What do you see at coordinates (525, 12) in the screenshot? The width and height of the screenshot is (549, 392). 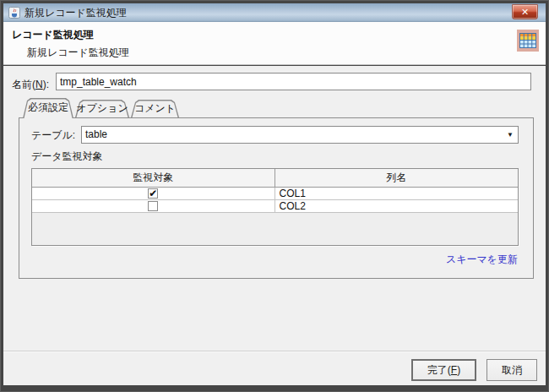 I see `close-button: ✕` at bounding box center [525, 12].